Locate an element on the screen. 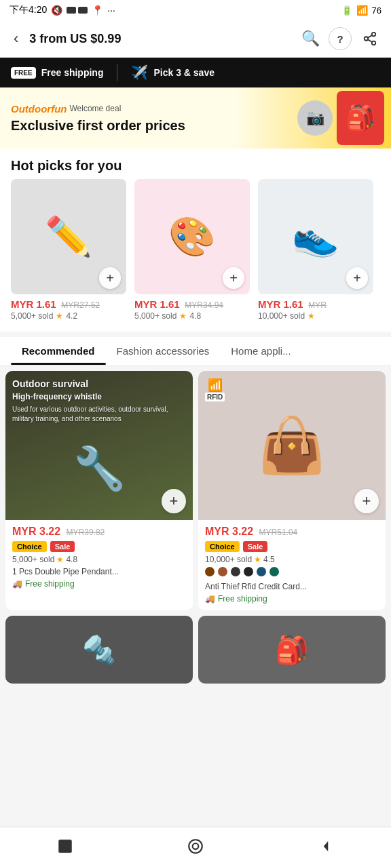 Image resolution: width=391 pixels, height=868 pixels. free-ship-1: 🚚 Free shipping is located at coordinates (99, 584).